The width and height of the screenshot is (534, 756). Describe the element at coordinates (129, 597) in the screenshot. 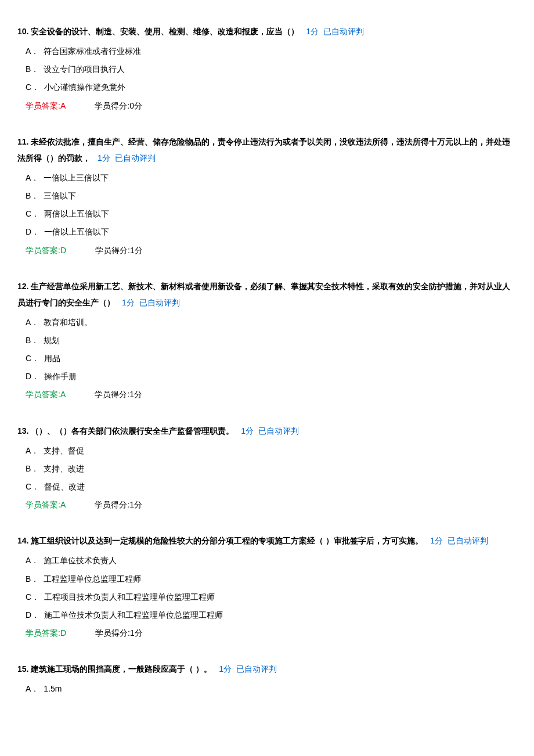

I see `option-text: 工程项目技术负责人和工程监理单位监理工程师` at that location.